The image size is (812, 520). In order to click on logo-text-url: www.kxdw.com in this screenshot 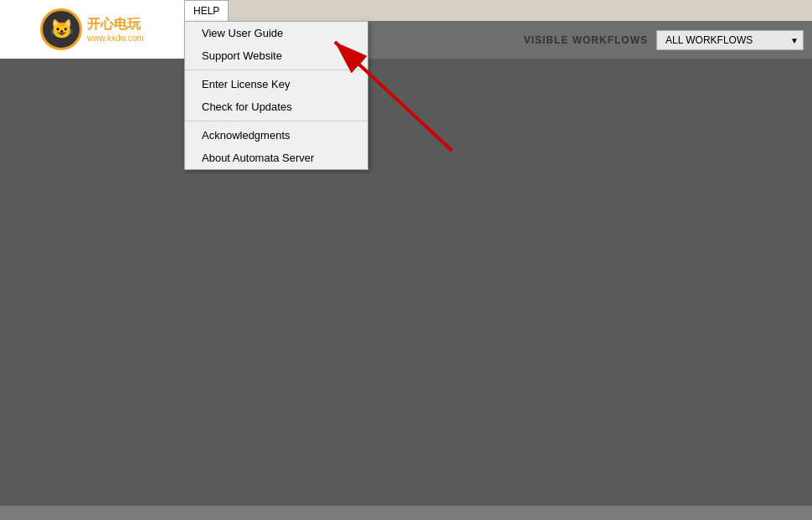, I will do `click(116, 39)`.